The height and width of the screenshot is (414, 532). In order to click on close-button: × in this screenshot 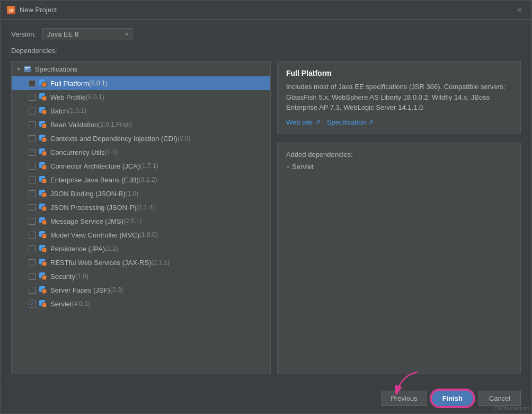, I will do `click(519, 10)`.